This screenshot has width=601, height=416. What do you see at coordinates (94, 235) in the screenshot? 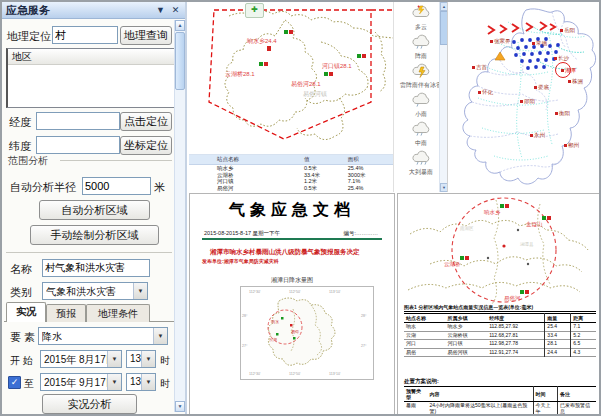
I see `manual-area-button: 手动绘制分析区域` at bounding box center [94, 235].